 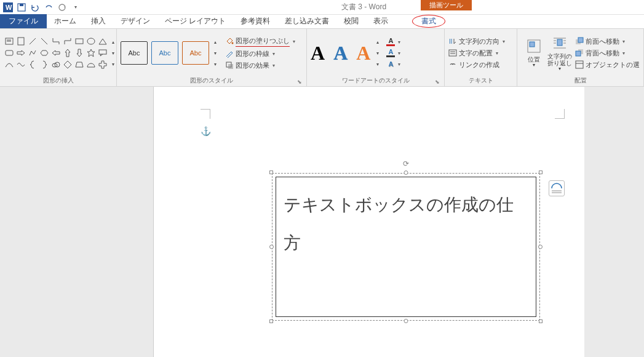 What do you see at coordinates (453, 53) in the screenshot?
I see `text-align-icon` at bounding box center [453, 53].